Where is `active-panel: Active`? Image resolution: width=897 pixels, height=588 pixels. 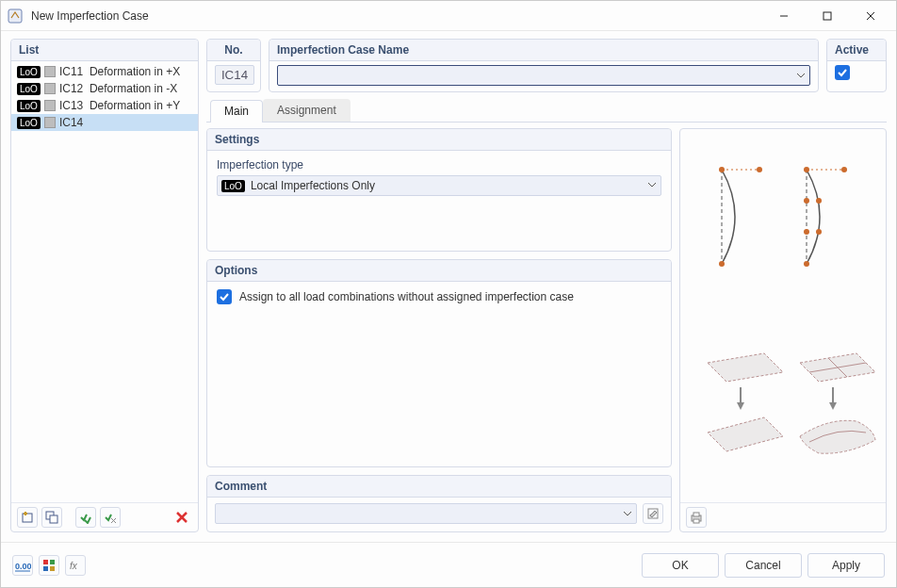
active-panel: Active is located at coordinates (856, 66).